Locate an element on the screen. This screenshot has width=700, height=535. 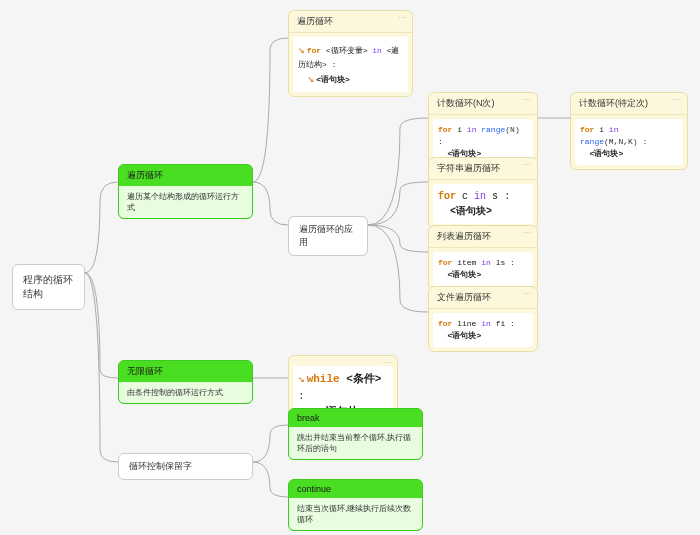
root-node: 程序的循环结构 is located at coordinates (48, 287).